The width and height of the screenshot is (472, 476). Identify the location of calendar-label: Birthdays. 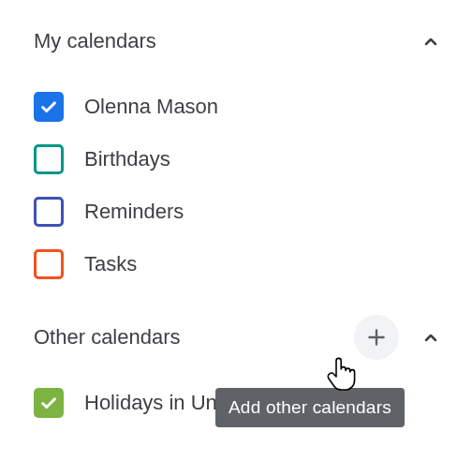
(127, 159).